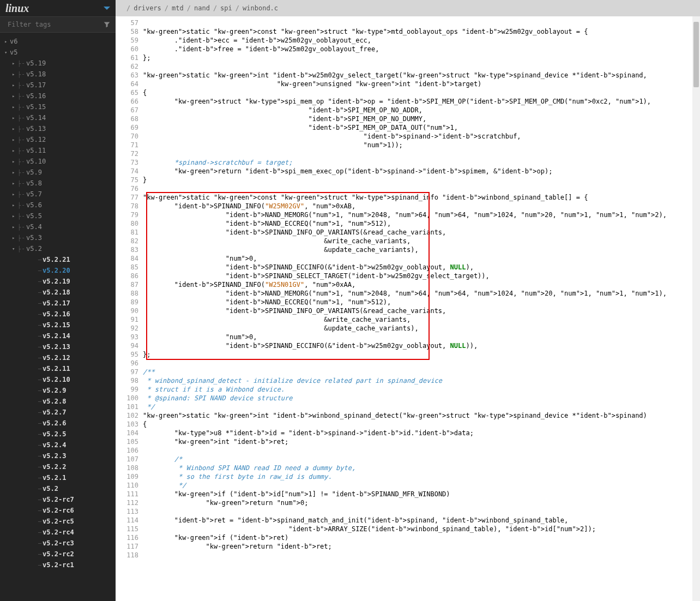 The height and width of the screenshot is (601, 700). I want to click on tree-node: ─v5.2-rc5, so click(58, 521).